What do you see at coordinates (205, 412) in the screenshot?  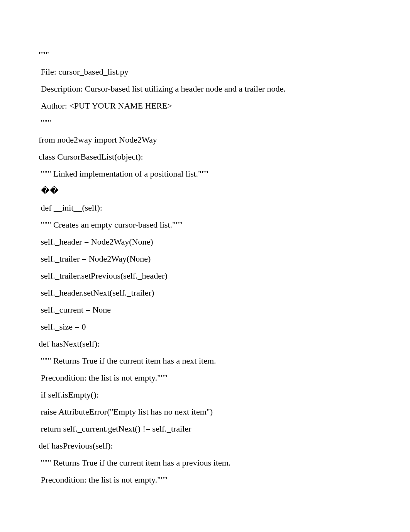 I see `code-line: raise AttributeError("Empty list has no …` at bounding box center [205, 412].